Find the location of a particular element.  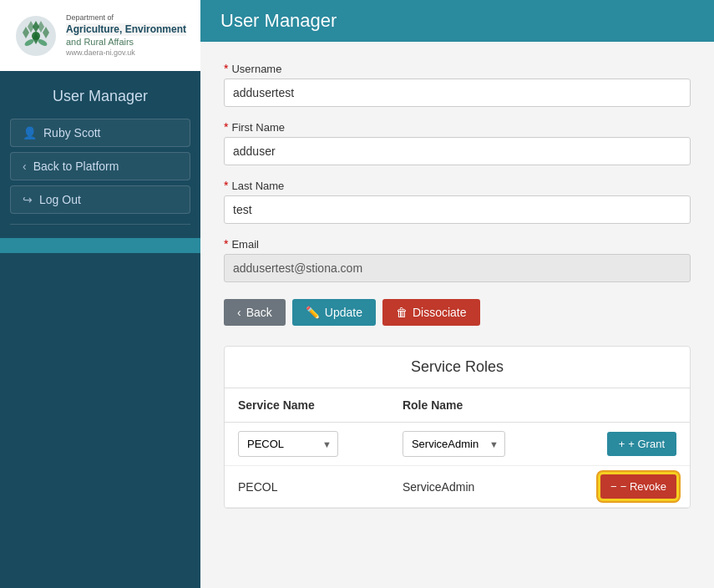

col-action is located at coordinates (623, 406).